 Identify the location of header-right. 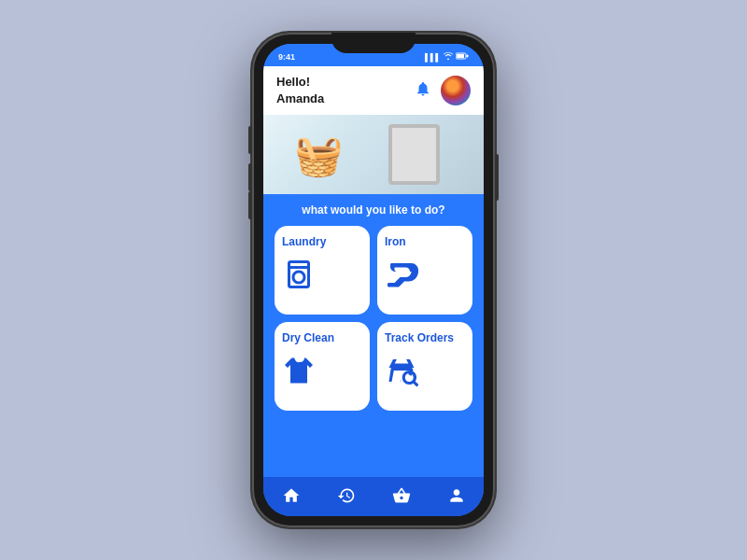
(443, 91).